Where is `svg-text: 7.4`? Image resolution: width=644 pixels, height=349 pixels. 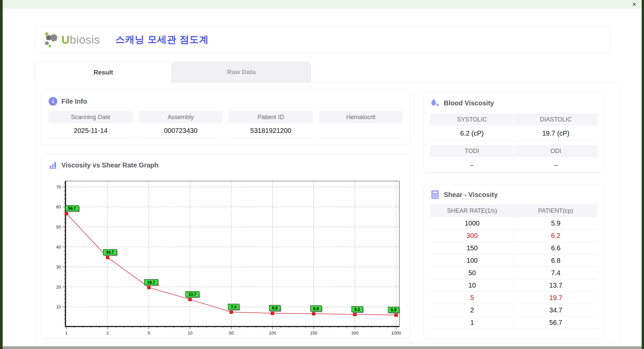
svg-text: 7.4 is located at coordinates (233, 307).